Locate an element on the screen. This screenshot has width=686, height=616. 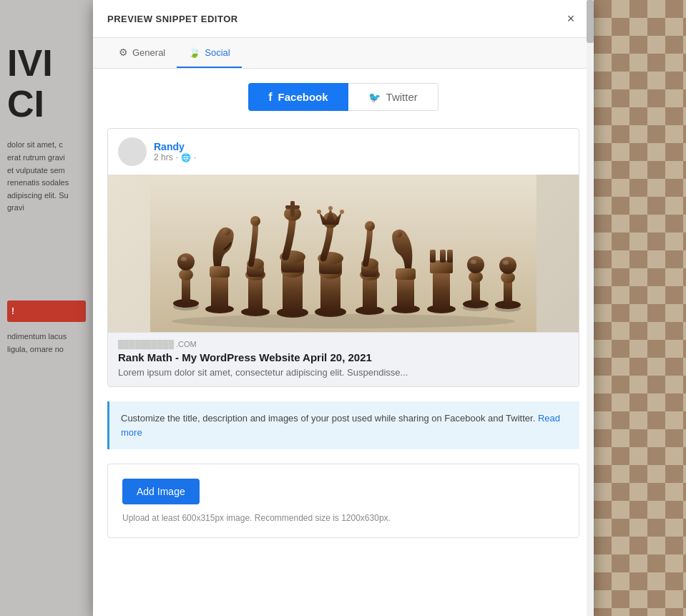
close-button: × is located at coordinates (571, 19).